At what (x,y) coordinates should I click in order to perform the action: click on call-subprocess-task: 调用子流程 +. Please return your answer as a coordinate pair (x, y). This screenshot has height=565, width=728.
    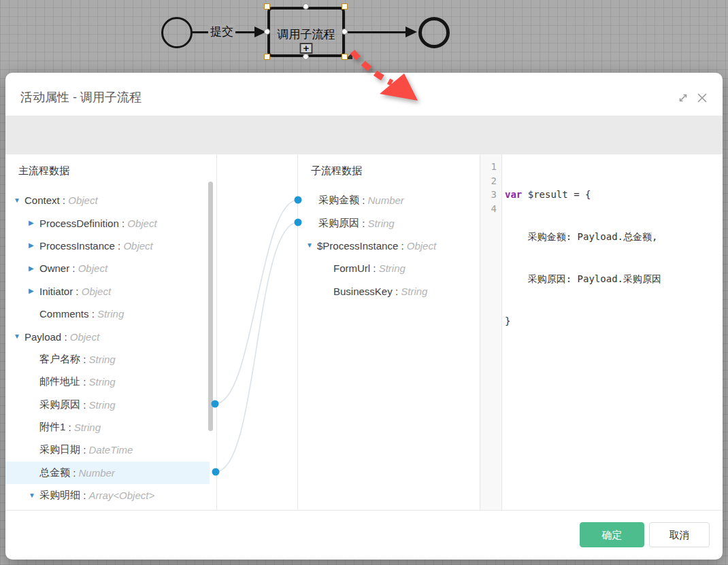
    Looking at the image, I should click on (306, 32).